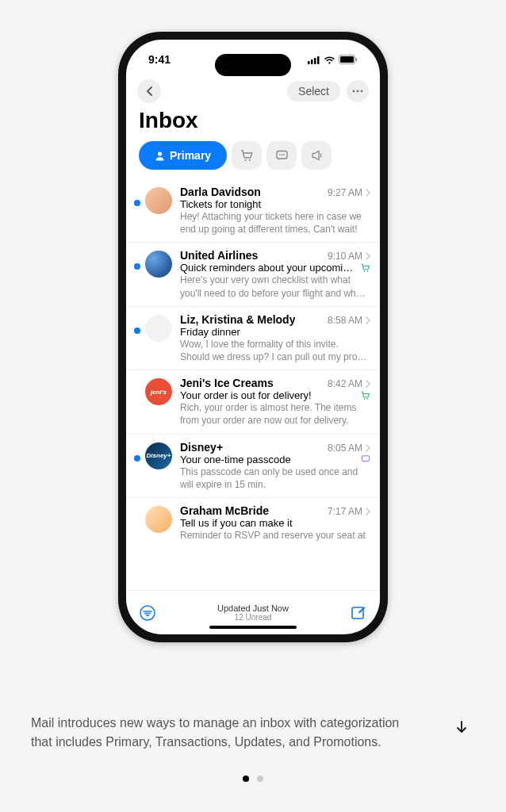 The image size is (506, 812). I want to click on battery-icon, so click(348, 59).